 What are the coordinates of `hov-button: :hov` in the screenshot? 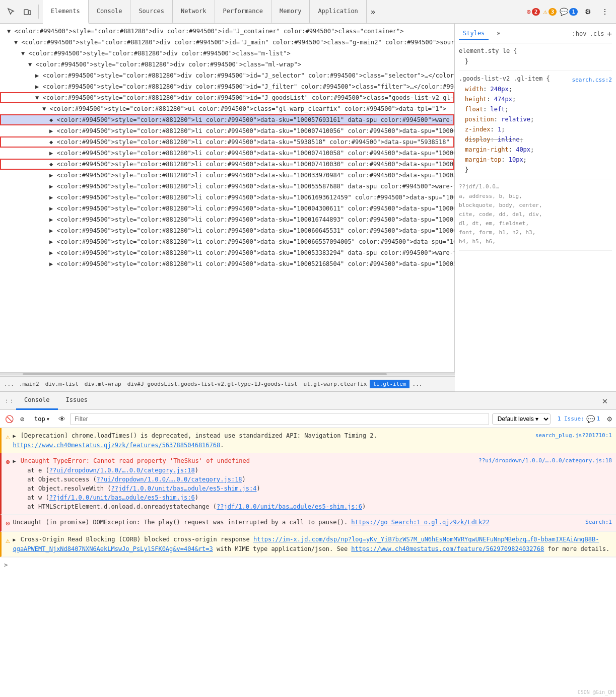 It's located at (579, 34).